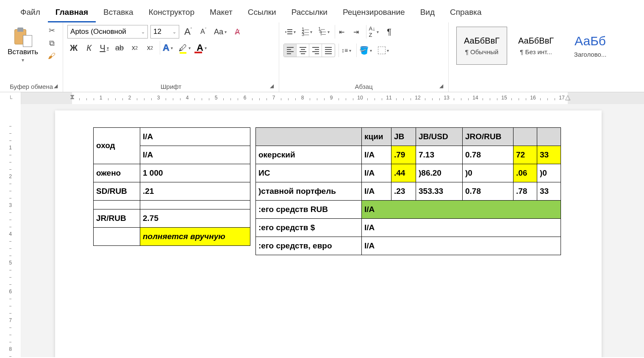 This screenshot has width=644, height=358. What do you see at coordinates (221, 13) in the screenshot?
I see `tab-layout: Макет` at bounding box center [221, 13].